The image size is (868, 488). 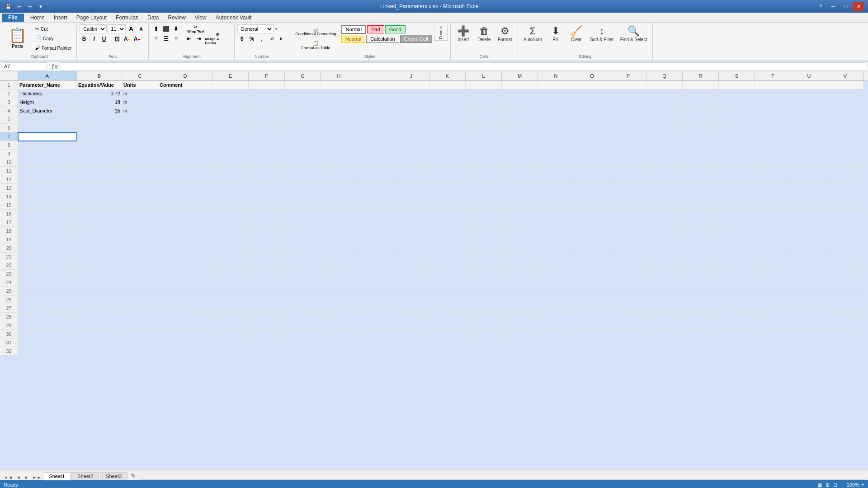 What do you see at coordinates (9, 163) in the screenshot?
I see `row-num-10: 10` at bounding box center [9, 163].